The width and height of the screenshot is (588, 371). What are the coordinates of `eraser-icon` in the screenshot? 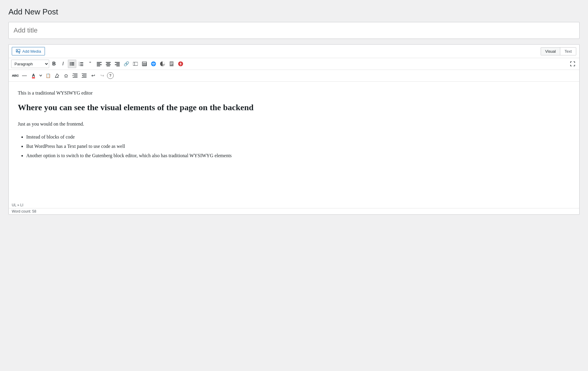 It's located at (57, 76).